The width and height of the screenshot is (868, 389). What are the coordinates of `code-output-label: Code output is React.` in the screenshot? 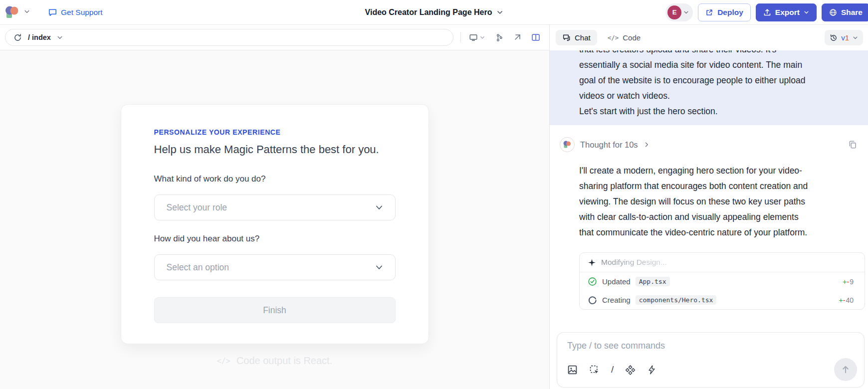 It's located at (284, 361).